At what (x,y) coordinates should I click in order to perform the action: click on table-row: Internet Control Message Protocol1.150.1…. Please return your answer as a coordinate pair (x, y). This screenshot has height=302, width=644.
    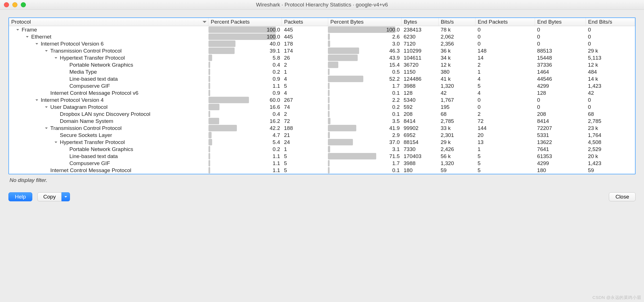
    Looking at the image, I should click on (322, 170).